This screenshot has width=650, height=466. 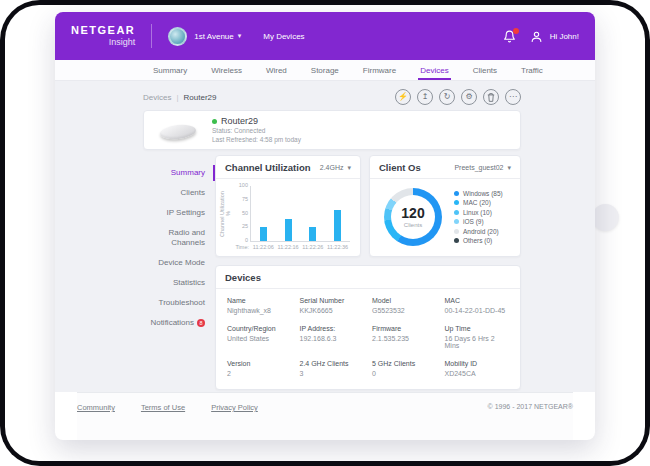 I want to click on sidebar-item-notifications: Notifications8, so click(x=179, y=323).